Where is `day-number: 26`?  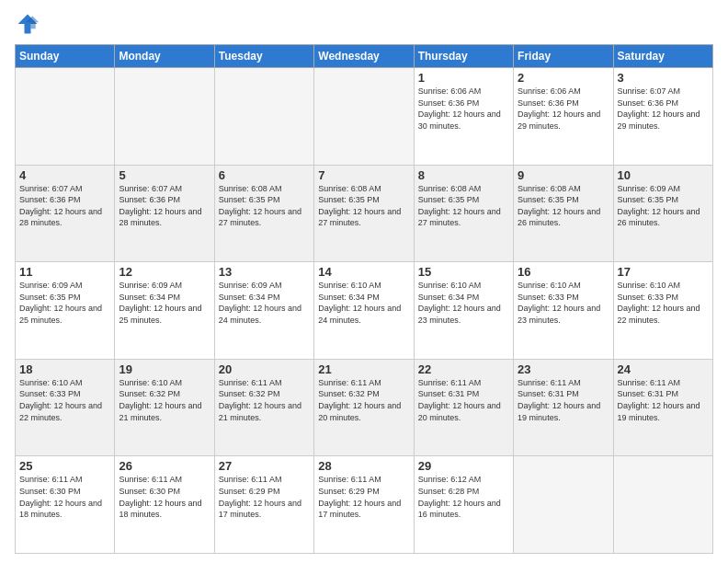
day-number: 26 is located at coordinates (164, 465).